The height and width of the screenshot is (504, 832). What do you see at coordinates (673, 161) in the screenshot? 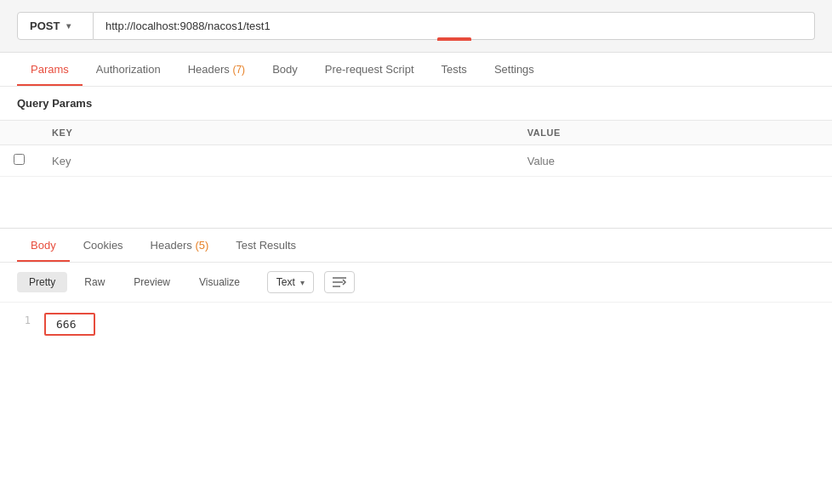
I see `value-input` at bounding box center [673, 161].